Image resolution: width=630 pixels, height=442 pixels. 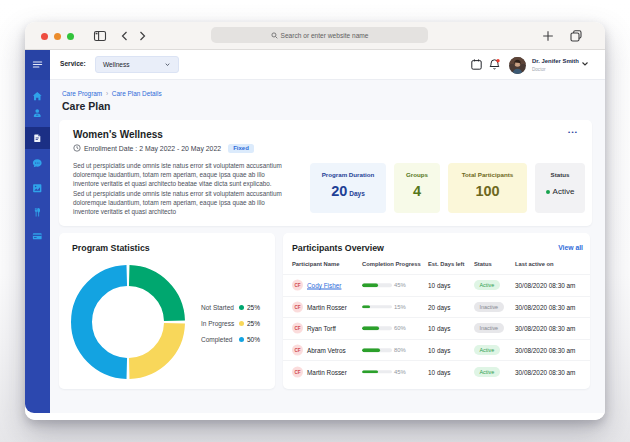 I want to click on care-plan-stats: Program Duration 20Days Groups 4 Total P…, so click(x=448, y=188).